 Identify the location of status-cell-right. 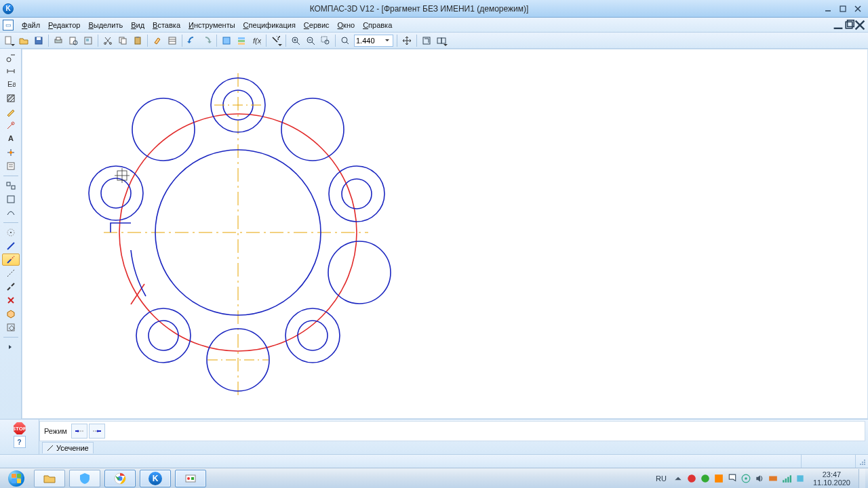
(829, 461).